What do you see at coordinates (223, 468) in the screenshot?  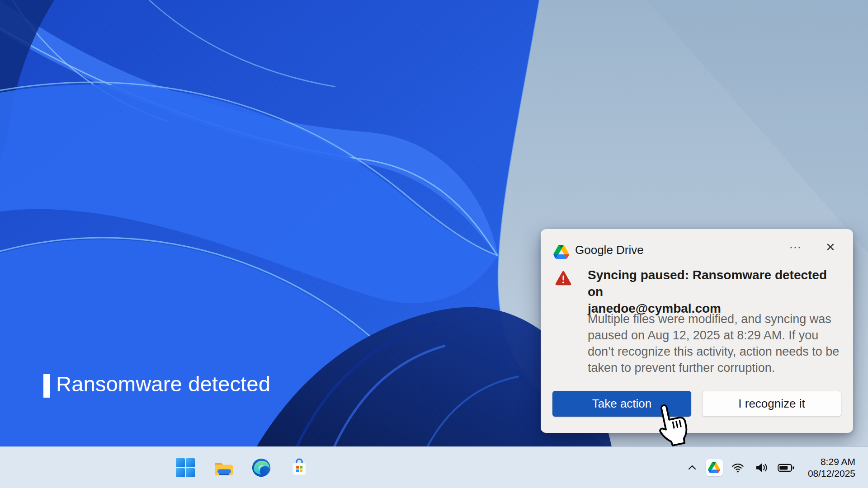 I see `file-explorer-button` at bounding box center [223, 468].